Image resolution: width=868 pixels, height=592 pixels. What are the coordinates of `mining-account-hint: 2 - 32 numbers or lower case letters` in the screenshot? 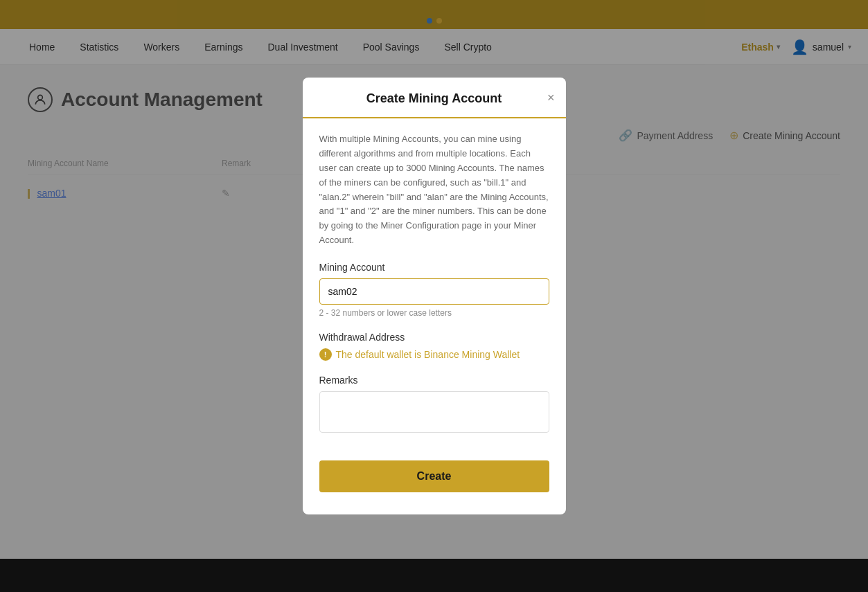 It's located at (434, 313).